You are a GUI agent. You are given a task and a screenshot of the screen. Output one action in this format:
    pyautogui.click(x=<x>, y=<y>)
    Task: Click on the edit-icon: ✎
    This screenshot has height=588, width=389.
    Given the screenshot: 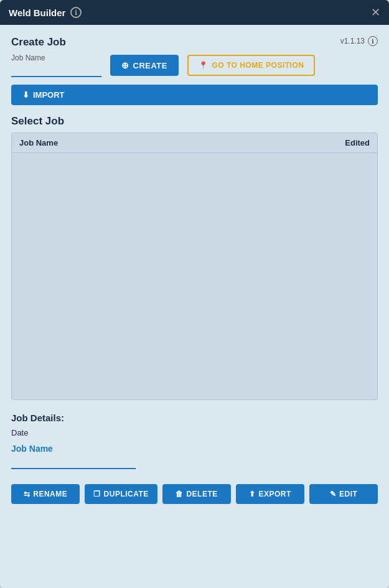 What is the action you would take?
    pyautogui.click(x=334, y=494)
    